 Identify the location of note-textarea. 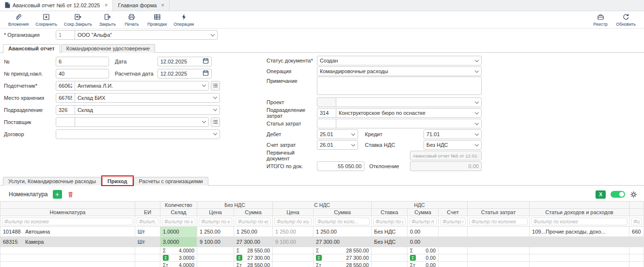
(399, 86).